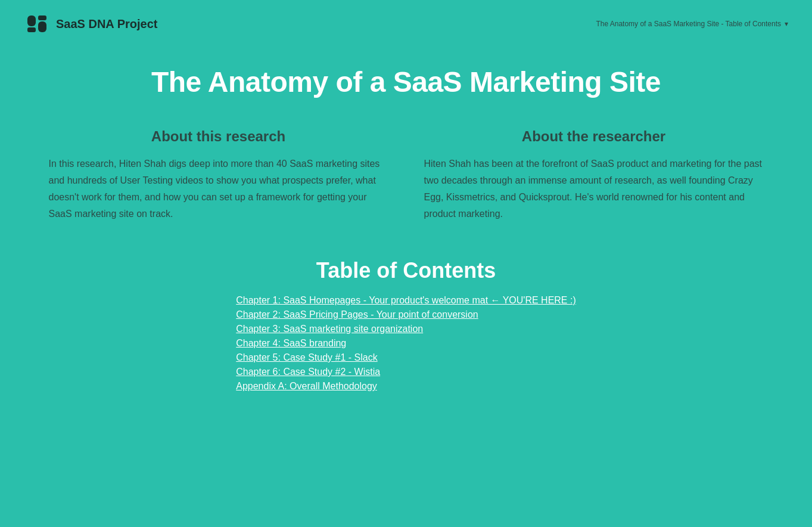 The height and width of the screenshot is (527, 812). What do you see at coordinates (406, 82) in the screenshot?
I see `page-title: The Anatomy of a SaaS Marketing Site` at bounding box center [406, 82].